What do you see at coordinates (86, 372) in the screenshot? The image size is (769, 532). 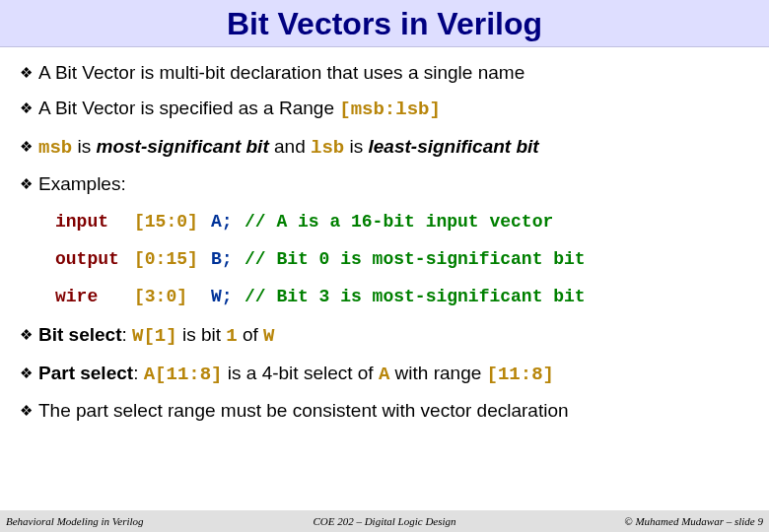 I see `part-select-label: Part select` at bounding box center [86, 372].